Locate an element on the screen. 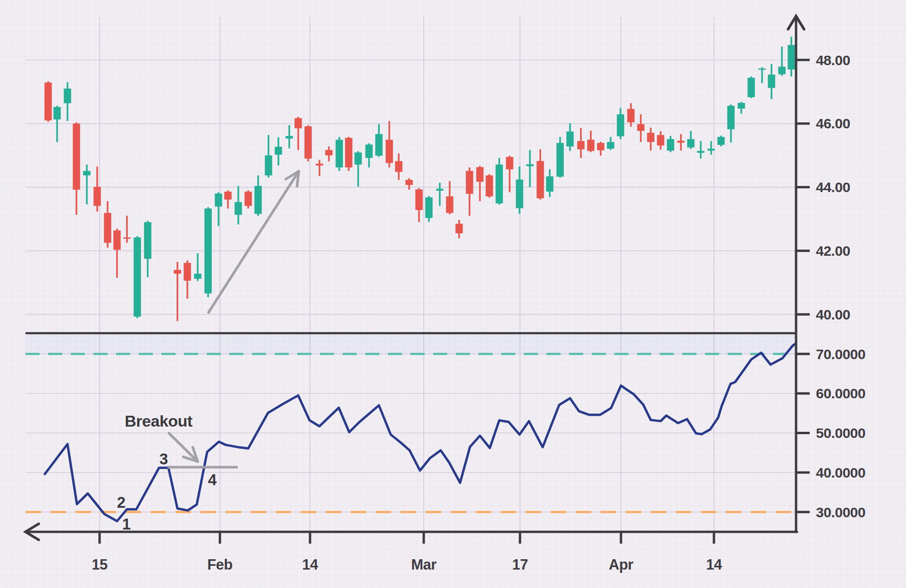 This screenshot has height=588, width=906. marker-label-3: 3 is located at coordinates (164, 459).